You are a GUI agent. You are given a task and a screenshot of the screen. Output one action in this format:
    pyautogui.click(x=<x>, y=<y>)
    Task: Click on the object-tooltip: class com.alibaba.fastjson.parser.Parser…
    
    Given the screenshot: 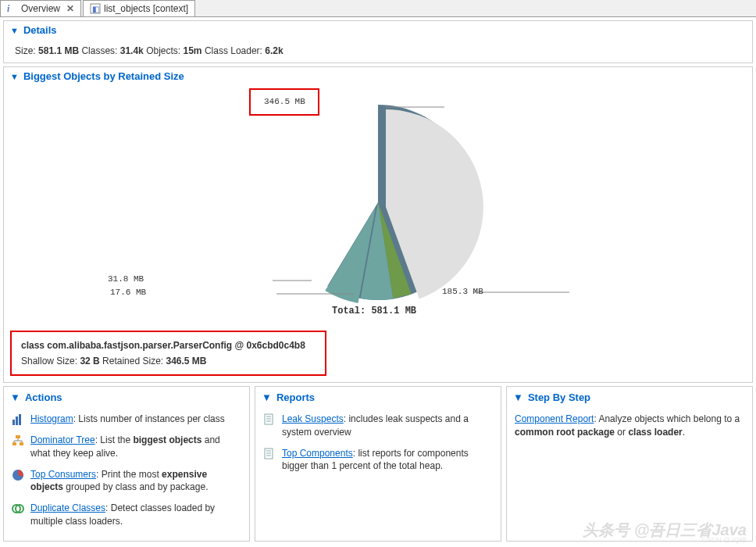 What is the action you would take?
    pyautogui.click(x=169, y=353)
    